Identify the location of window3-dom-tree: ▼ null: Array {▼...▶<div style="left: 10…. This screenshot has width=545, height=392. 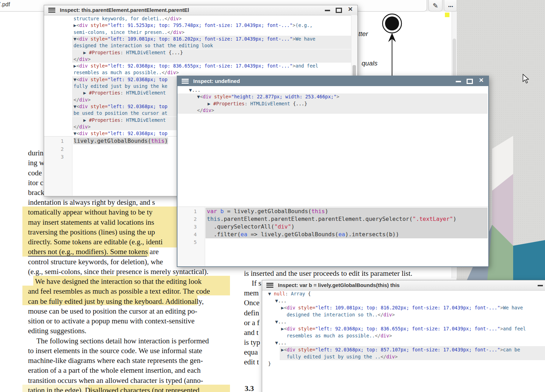
(404, 341).